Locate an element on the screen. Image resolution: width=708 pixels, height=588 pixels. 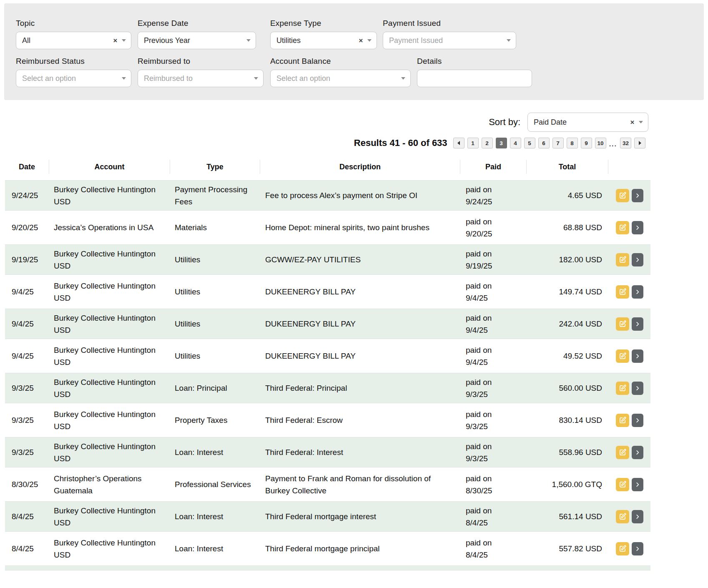
account-balance-placeholder: Select an option is located at coordinates (339, 78).